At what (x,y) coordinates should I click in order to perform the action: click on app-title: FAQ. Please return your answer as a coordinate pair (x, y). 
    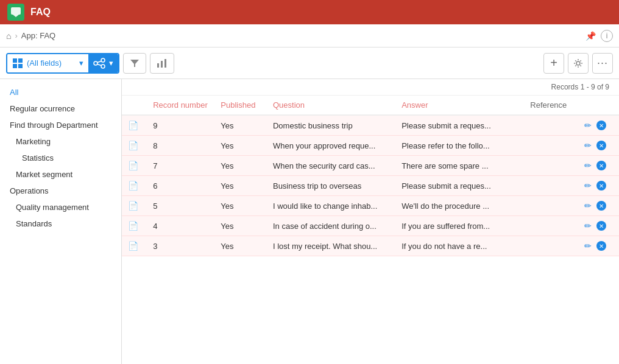
    Looking at the image, I should click on (40, 12).